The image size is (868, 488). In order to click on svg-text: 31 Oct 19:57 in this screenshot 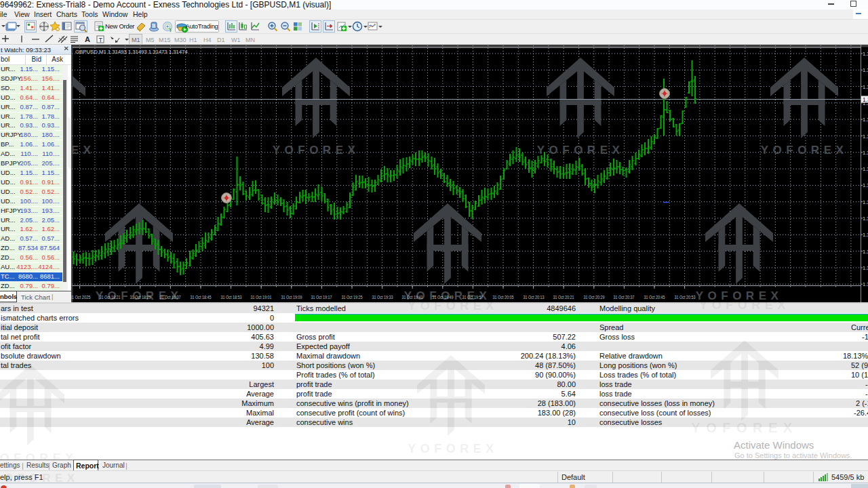, I will do `click(473, 297)`.